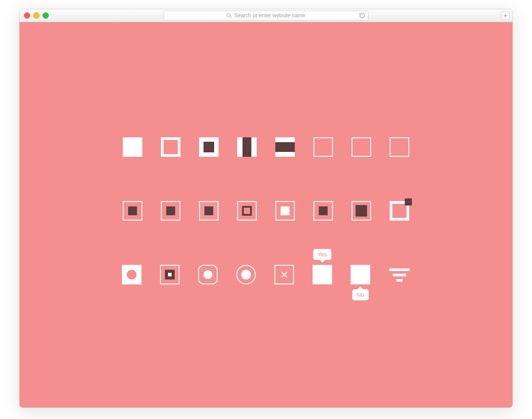 This screenshot has height=419, width=532. Describe the element at coordinates (27, 16) in the screenshot. I see `traffic-light-close-icon` at that location.